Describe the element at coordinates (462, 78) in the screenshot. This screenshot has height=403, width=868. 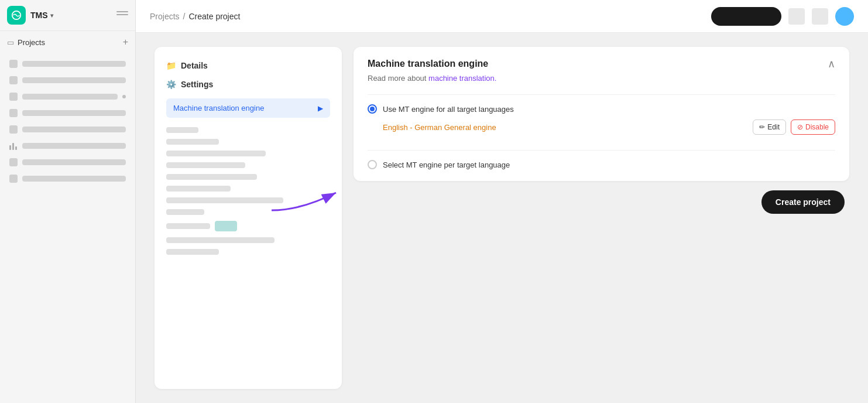
I see `machine-translation-link: machine translation.` at that location.